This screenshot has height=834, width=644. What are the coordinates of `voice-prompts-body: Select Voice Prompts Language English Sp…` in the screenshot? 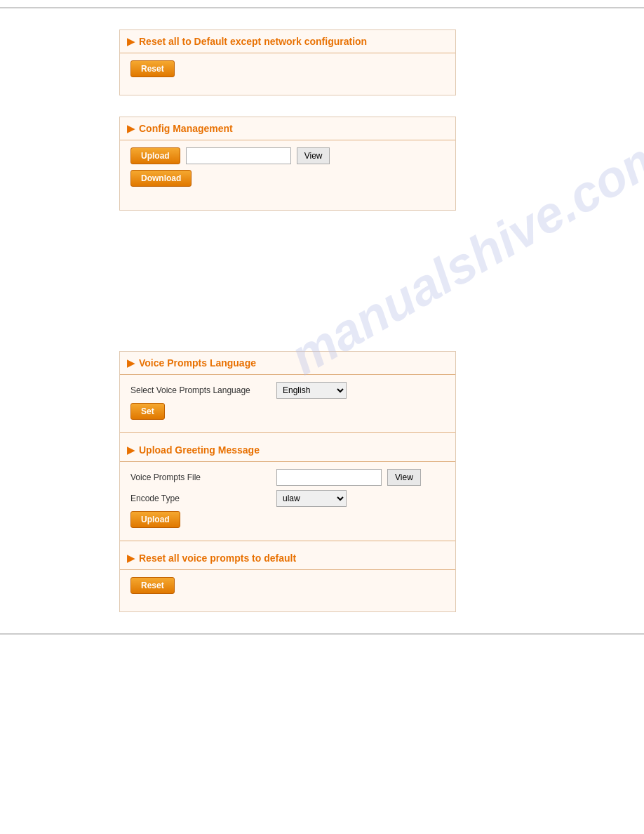 It's located at (288, 401).